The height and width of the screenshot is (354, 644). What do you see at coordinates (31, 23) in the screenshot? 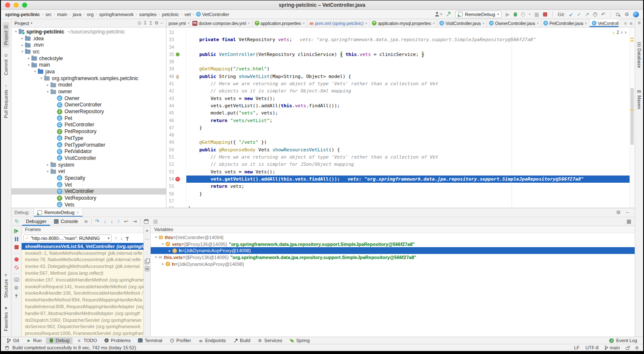
I see `chevron-down-icon: ▾` at bounding box center [31, 23].